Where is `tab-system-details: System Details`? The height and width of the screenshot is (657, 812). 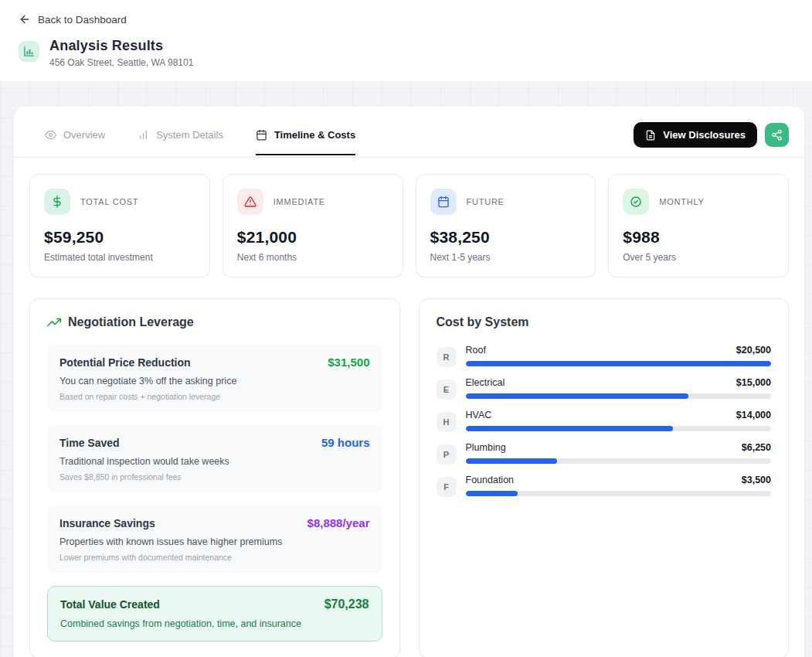 tab-system-details: System Details is located at coordinates (181, 140).